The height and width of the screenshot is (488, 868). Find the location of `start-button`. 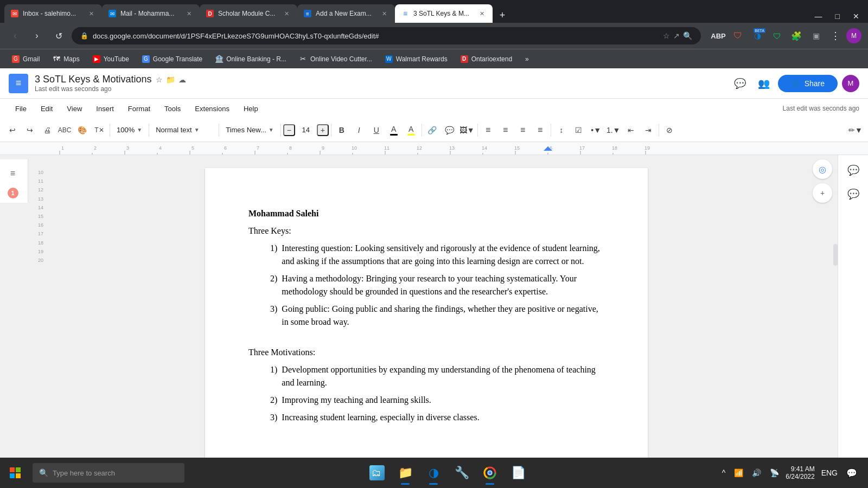

start-button is located at coordinates (15, 473).